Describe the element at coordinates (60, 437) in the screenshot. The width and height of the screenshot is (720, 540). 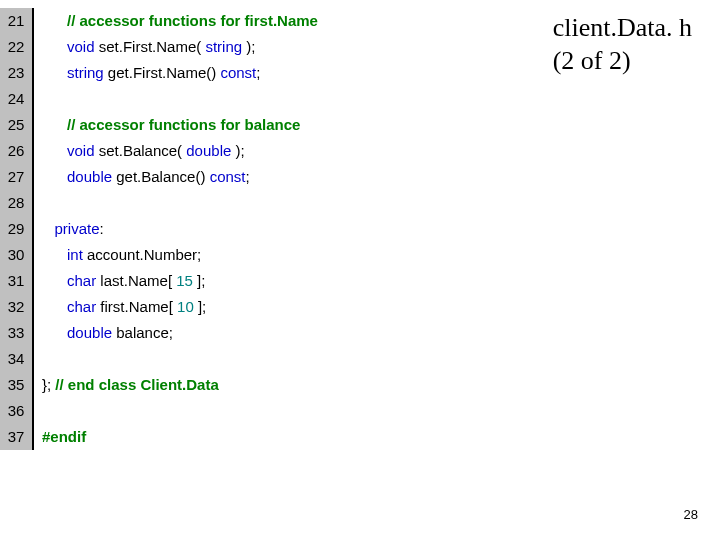
I see `code-content: #endif` at that location.